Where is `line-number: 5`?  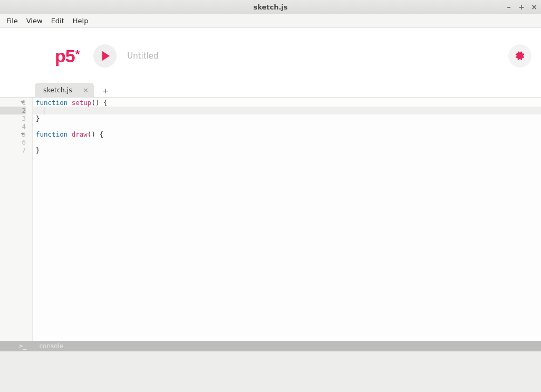 line-number: 5 is located at coordinates (13, 134).